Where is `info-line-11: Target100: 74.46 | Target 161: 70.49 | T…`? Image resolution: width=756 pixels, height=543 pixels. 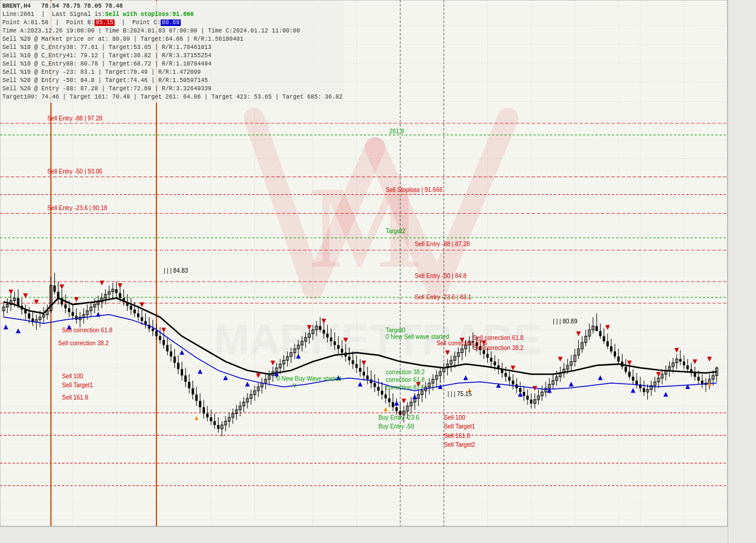 info-line-11: Target100: 74.46 | Target 161: 70.49 | T… is located at coordinates (172, 97).